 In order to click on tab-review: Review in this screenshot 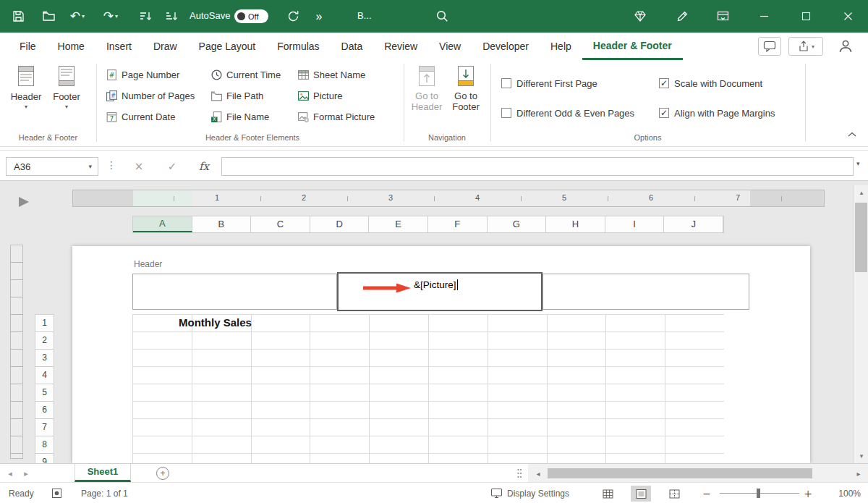, I will do `click(401, 46)`.